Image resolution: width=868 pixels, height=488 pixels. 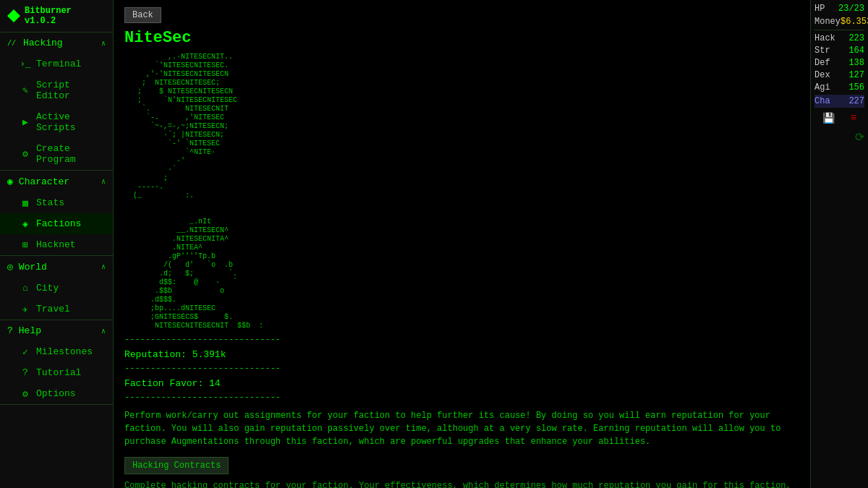 What do you see at coordinates (176, 466) in the screenshot?
I see `hacking-contracts-button: Hacking Contracts` at bounding box center [176, 466].